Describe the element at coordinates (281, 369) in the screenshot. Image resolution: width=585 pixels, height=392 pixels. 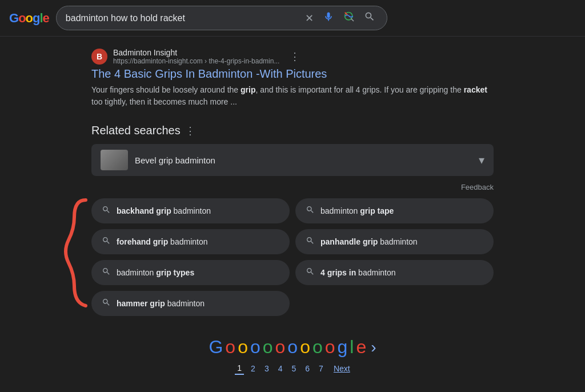
I see `page-4: 4` at that location.